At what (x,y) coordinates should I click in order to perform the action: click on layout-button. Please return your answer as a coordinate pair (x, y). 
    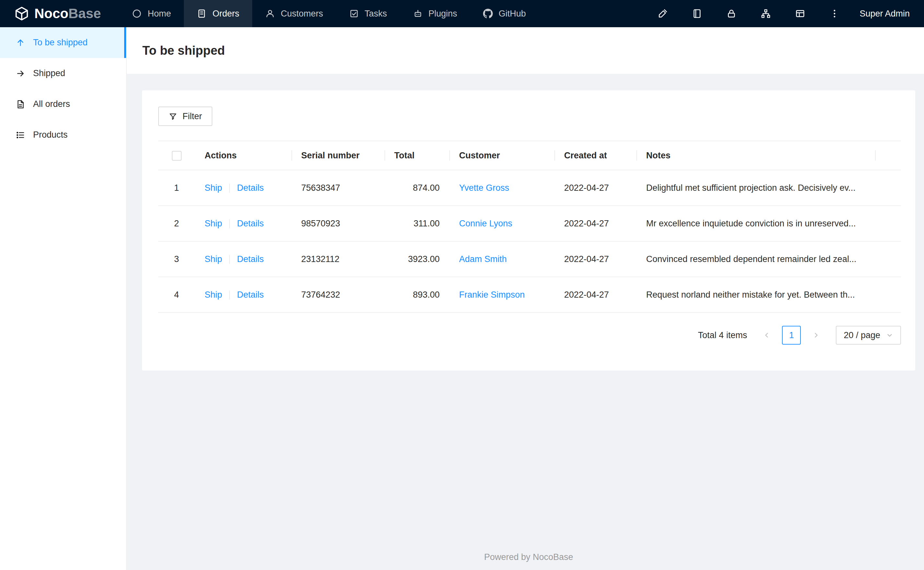
    Looking at the image, I should click on (800, 14).